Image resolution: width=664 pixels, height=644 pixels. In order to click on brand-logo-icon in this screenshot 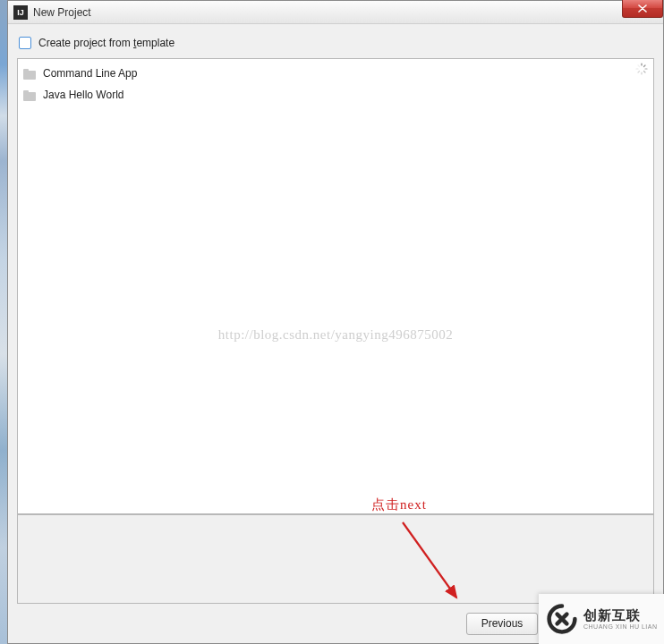, I will do `click(562, 619)`.